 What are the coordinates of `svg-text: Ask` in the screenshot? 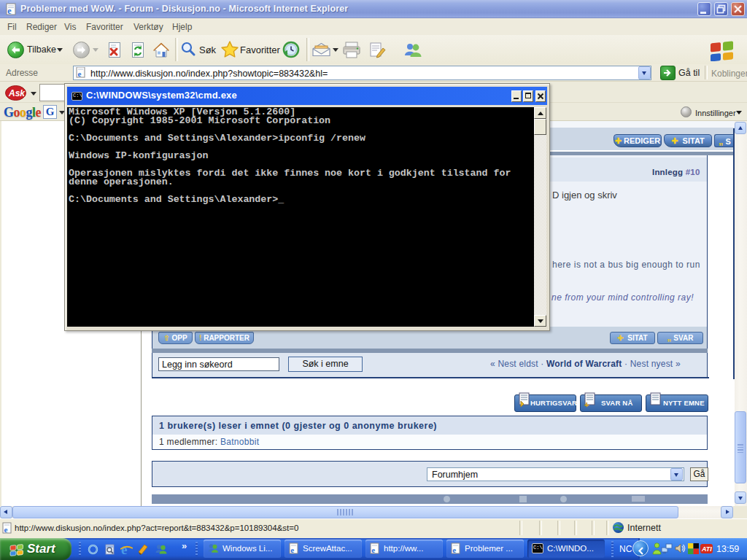 It's located at (17, 93).